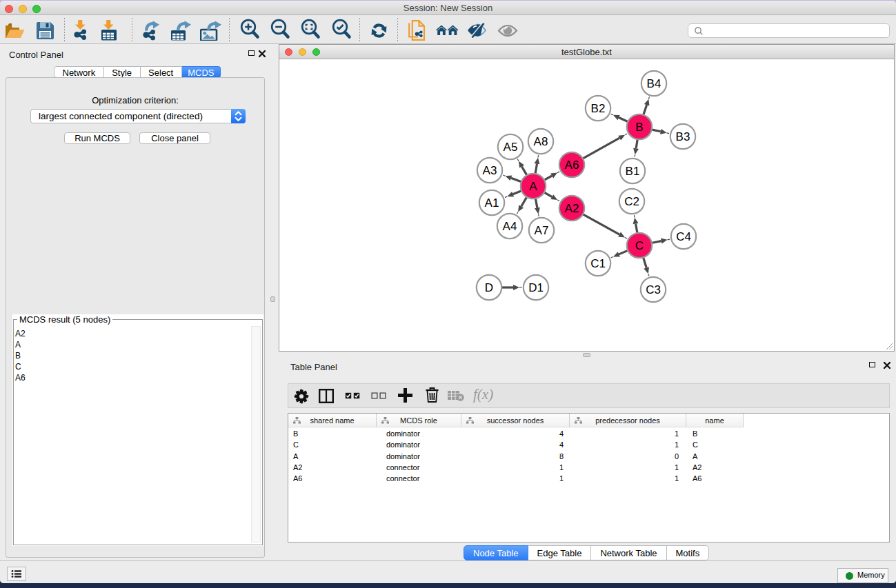 The image size is (896, 588). I want to click on svg-text: B, so click(639, 127).